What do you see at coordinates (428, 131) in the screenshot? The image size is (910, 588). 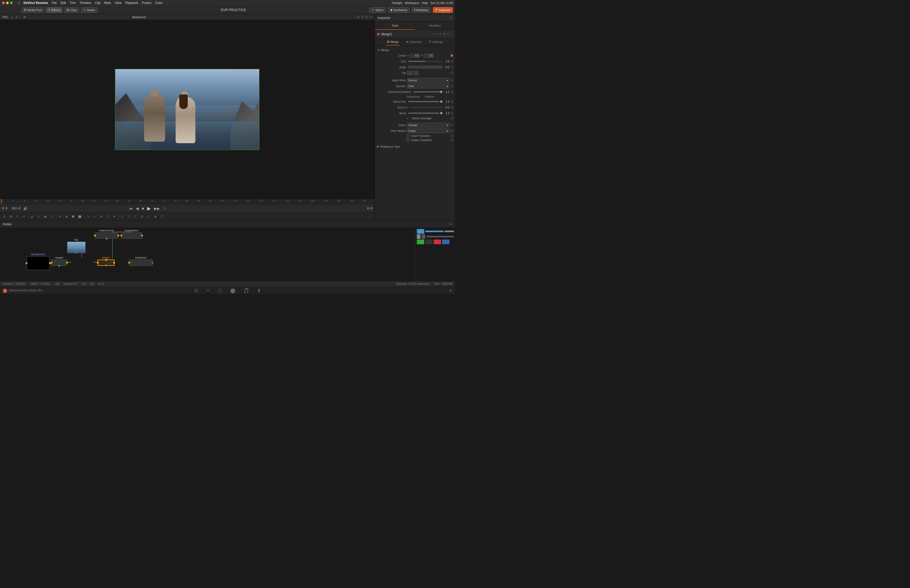 I see `filter-method-dropdown: Linear ▾` at bounding box center [428, 131].